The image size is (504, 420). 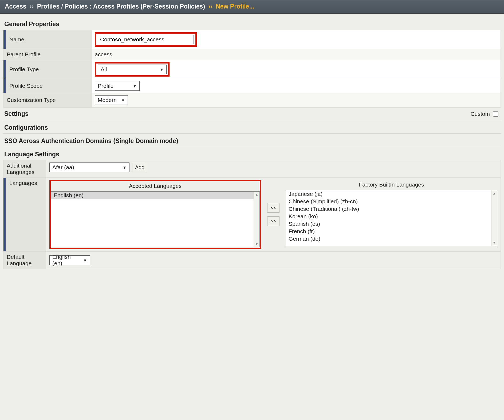 What do you see at coordinates (25, 169) in the screenshot?
I see `label-additional-languages: Additional Languages` at bounding box center [25, 169].